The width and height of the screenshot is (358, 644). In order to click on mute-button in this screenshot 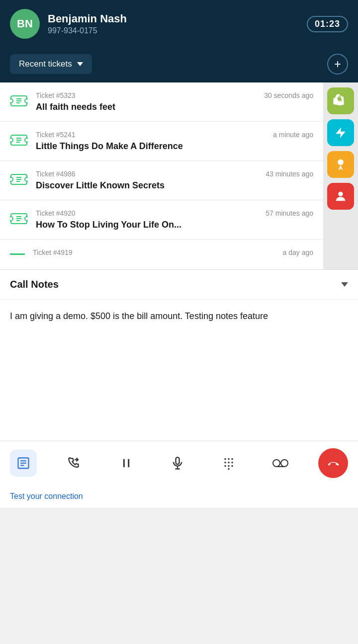, I will do `click(178, 463)`.